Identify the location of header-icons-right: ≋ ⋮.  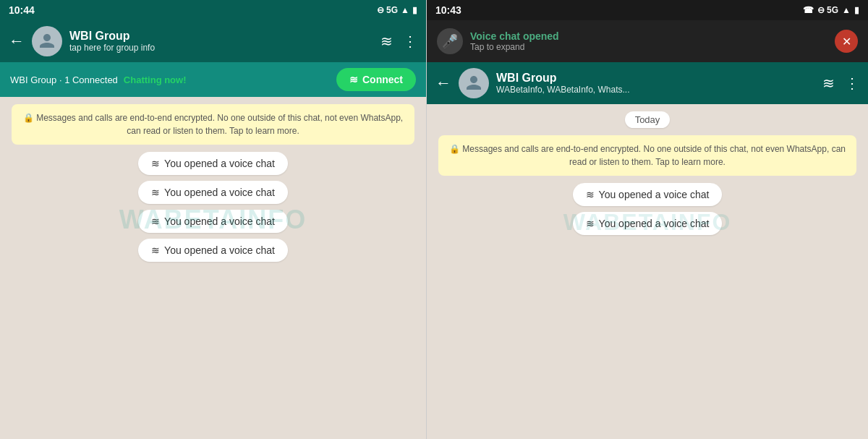
(841, 83).